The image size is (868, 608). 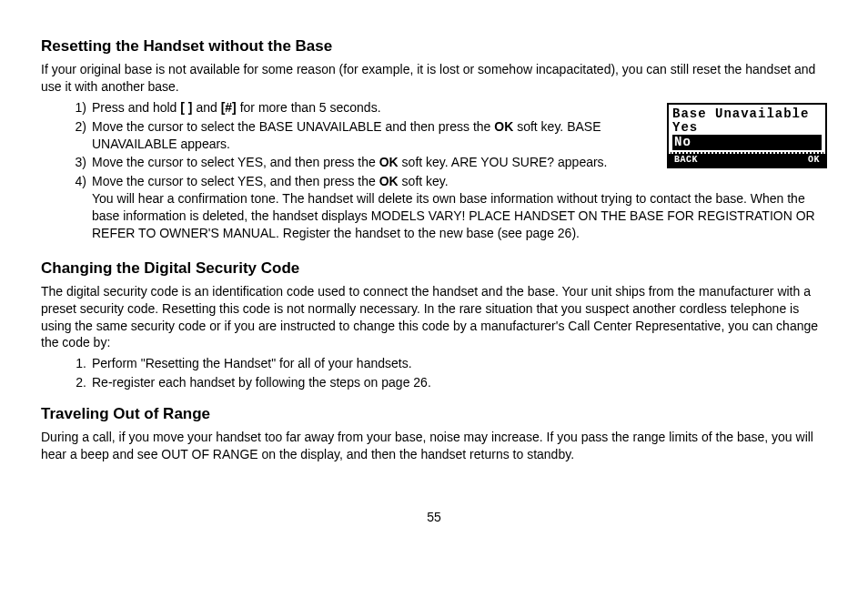 I want to click on intro-security-code: The digital security code is an identifi…, so click(x=434, y=318).